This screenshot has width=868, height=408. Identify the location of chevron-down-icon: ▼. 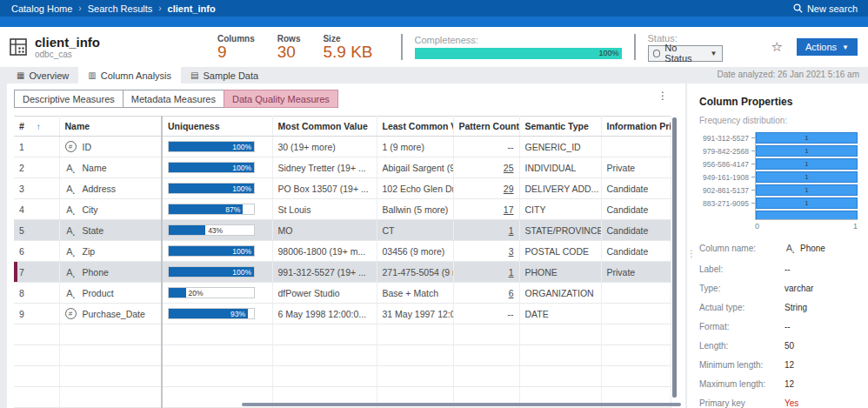
(845, 47).